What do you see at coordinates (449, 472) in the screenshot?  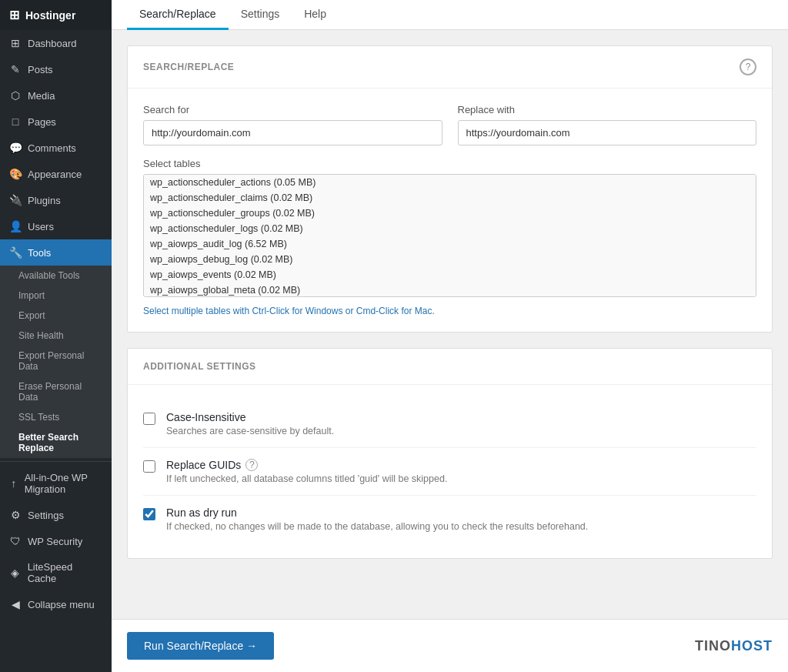 I see `settings-row-replace-guids: Replace GUIDs ? If left unchecked, all d…` at bounding box center [449, 472].